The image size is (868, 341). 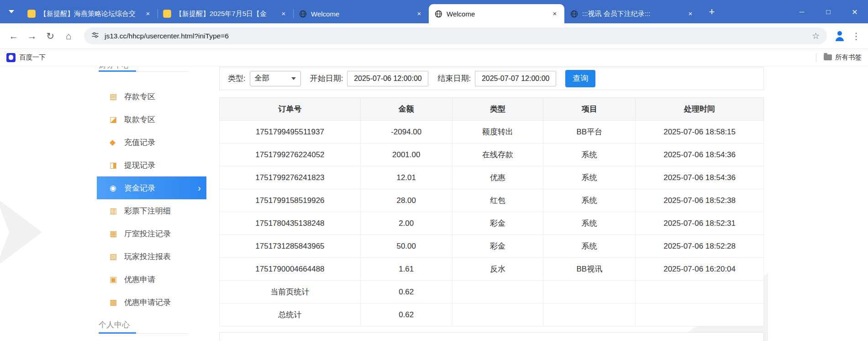 I want to click on table-row: 1751799276224052 2001.00 在线存款 系统 2025-07…, so click(x=492, y=155).